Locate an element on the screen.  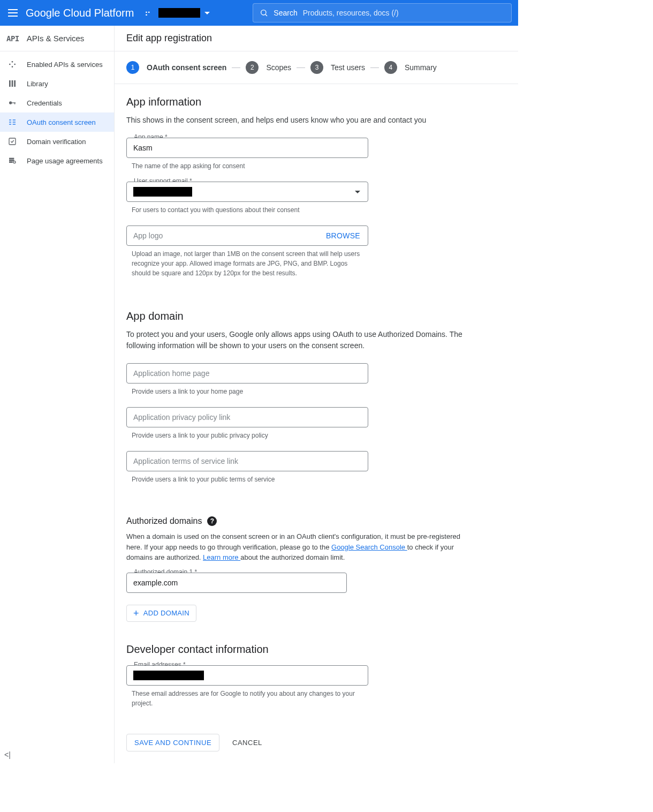
home-page-placeholder: Application home page is located at coordinates (171, 373).